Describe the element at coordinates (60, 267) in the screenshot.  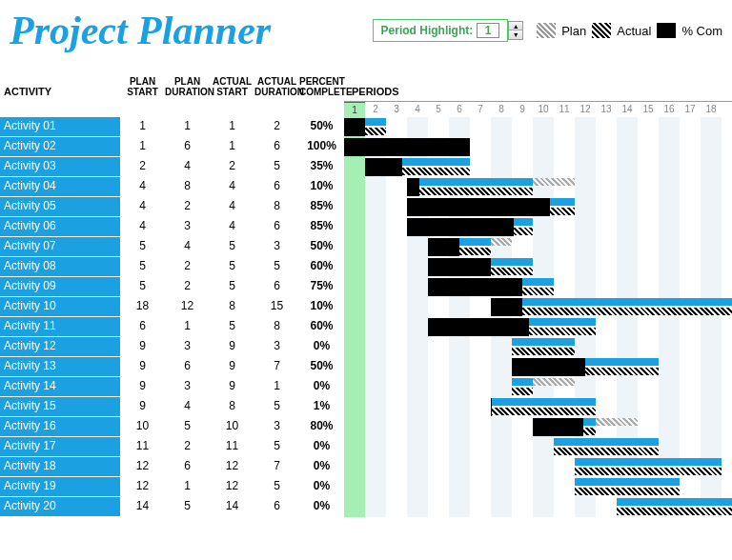
I see `activity-cell: Activity 08` at that location.